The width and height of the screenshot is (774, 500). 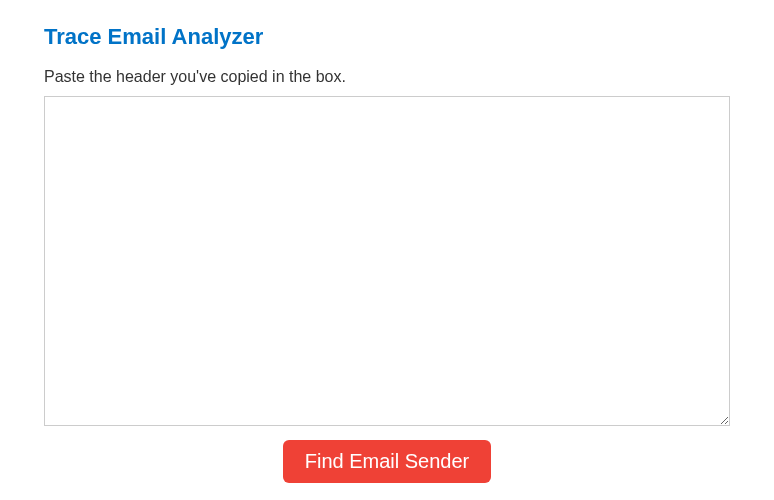 I want to click on find-email-sender-button: Find Email Sender, so click(x=388, y=462).